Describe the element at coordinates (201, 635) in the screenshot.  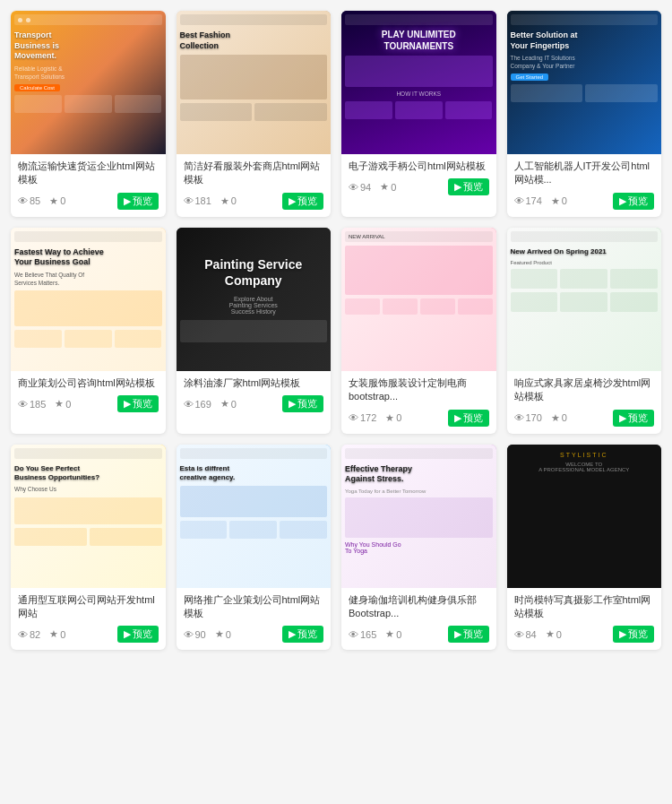
I see `view-number: 90` at that location.